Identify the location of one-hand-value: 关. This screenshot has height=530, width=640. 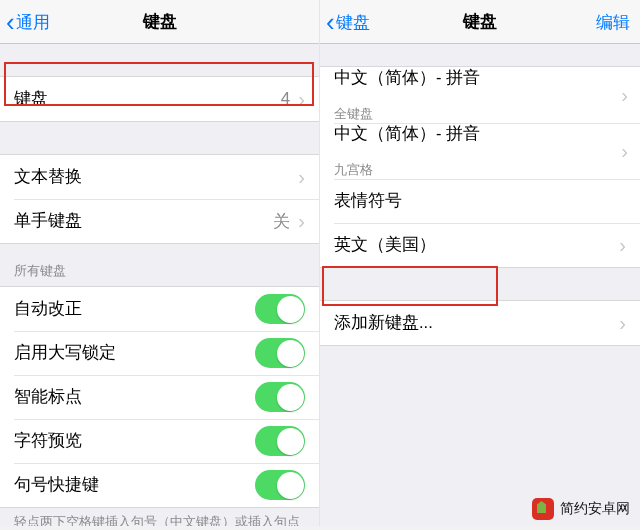
(282, 222).